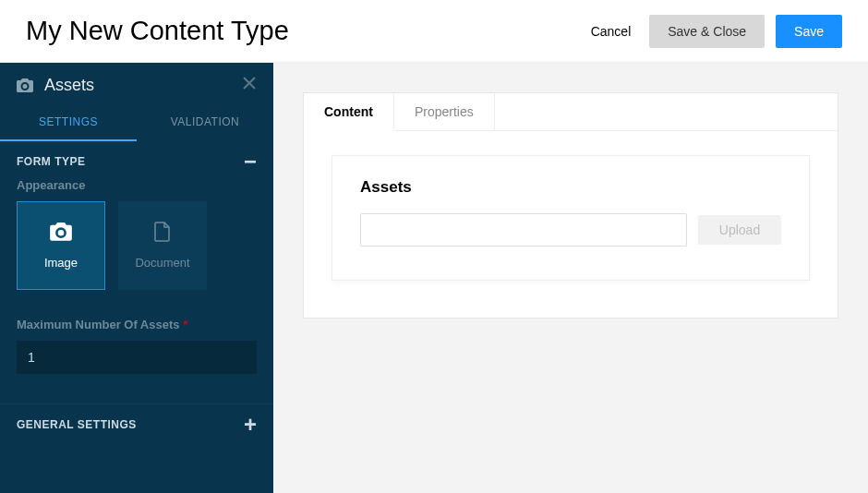  What do you see at coordinates (52, 162) in the screenshot?
I see `section-title: FORM TYPE` at bounding box center [52, 162].